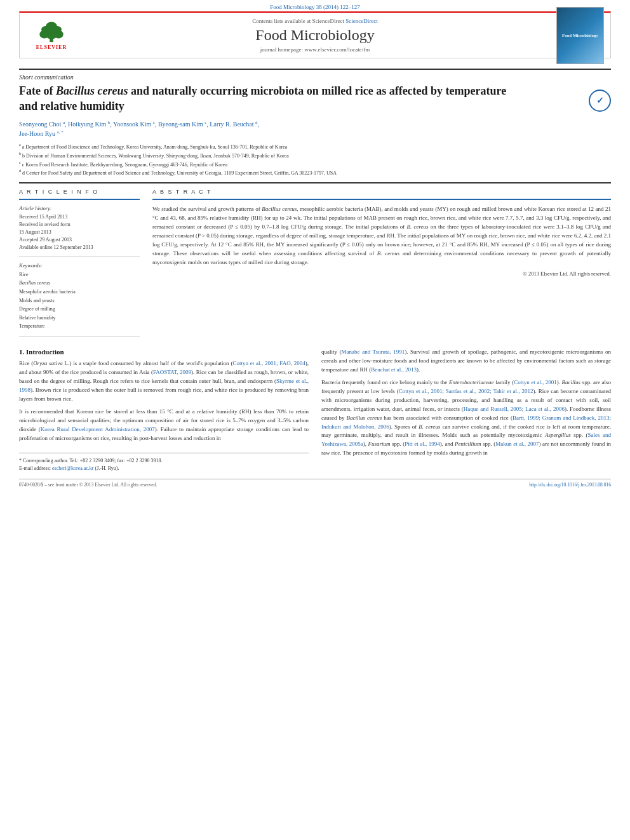 This screenshot has height=840, width=630. What do you see at coordinates (88, 485) in the screenshot?
I see `footer-issn: 0740-0020/$ – see front matter © 2013 El…` at bounding box center [88, 485].